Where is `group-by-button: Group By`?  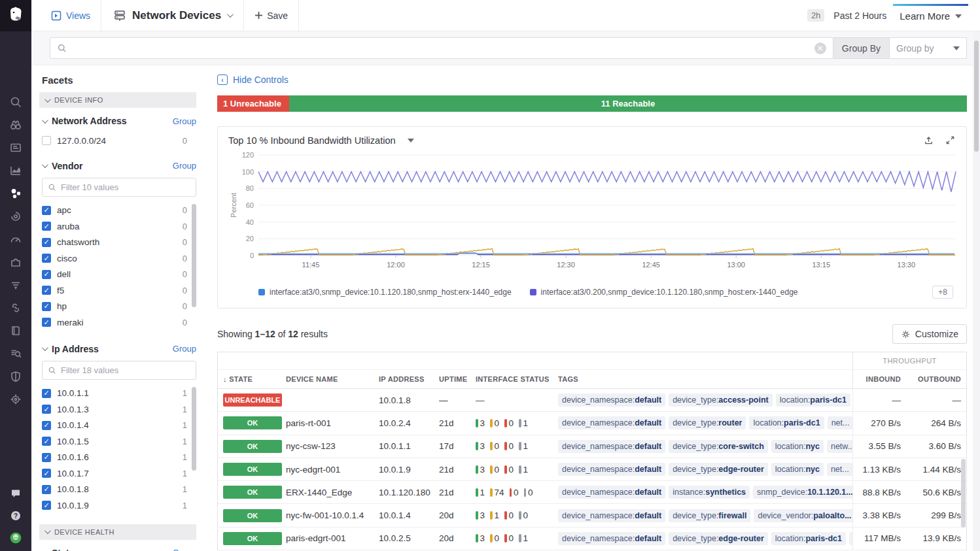
group-by-button: Group By is located at coordinates (862, 48).